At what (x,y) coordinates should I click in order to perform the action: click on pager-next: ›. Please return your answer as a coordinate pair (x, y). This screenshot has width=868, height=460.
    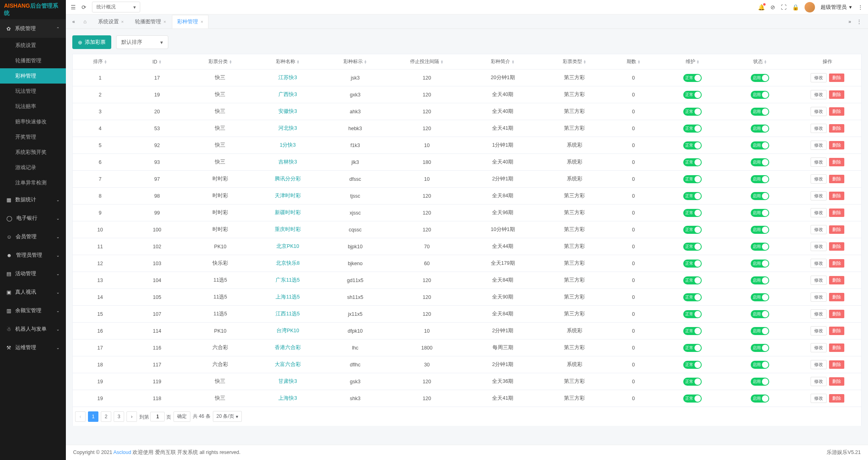
    Looking at the image, I should click on (132, 417).